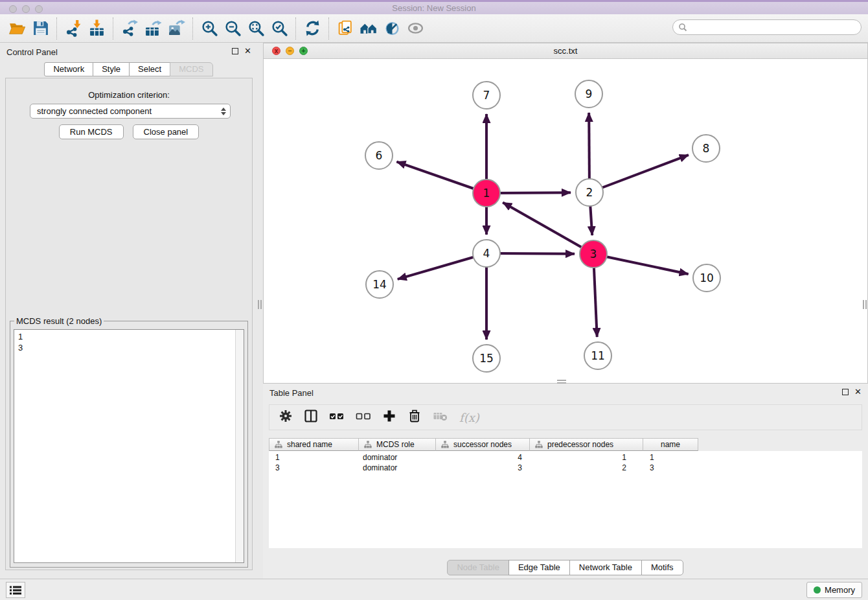 This screenshot has width=868, height=600. I want to click on float-table-panel-icon, so click(845, 392).